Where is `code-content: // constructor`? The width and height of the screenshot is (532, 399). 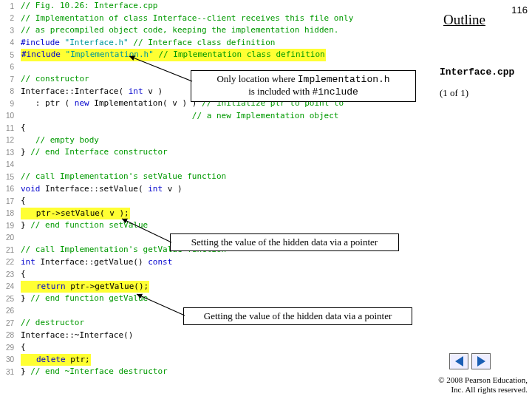 code-content: // constructor is located at coordinates (53, 80).